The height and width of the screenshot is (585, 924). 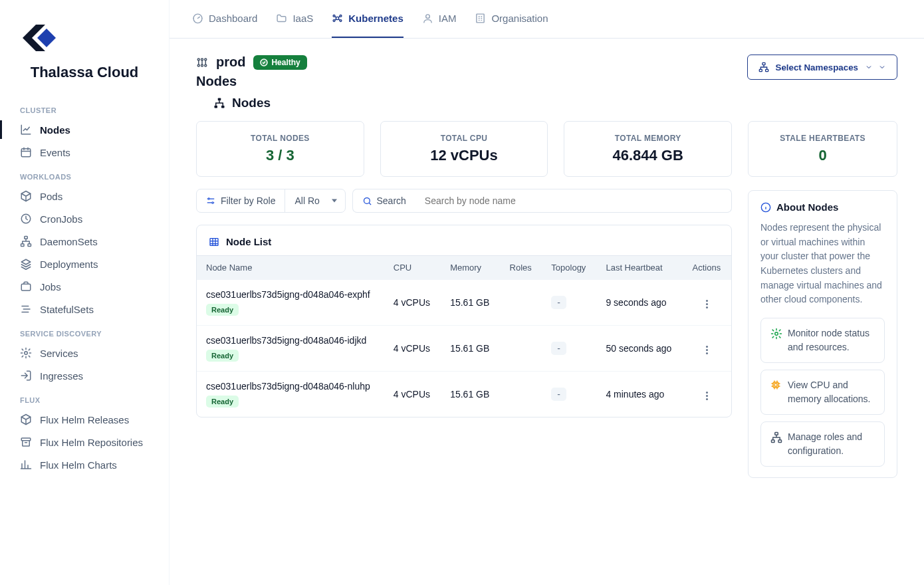 What do you see at coordinates (84, 309) in the screenshot?
I see `sidebar-item-statefulsets: StatefulSets` at bounding box center [84, 309].